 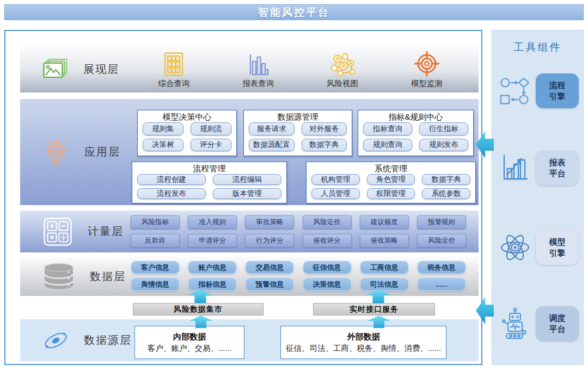 I want to click on data-chip: 客户信息, so click(x=155, y=268).